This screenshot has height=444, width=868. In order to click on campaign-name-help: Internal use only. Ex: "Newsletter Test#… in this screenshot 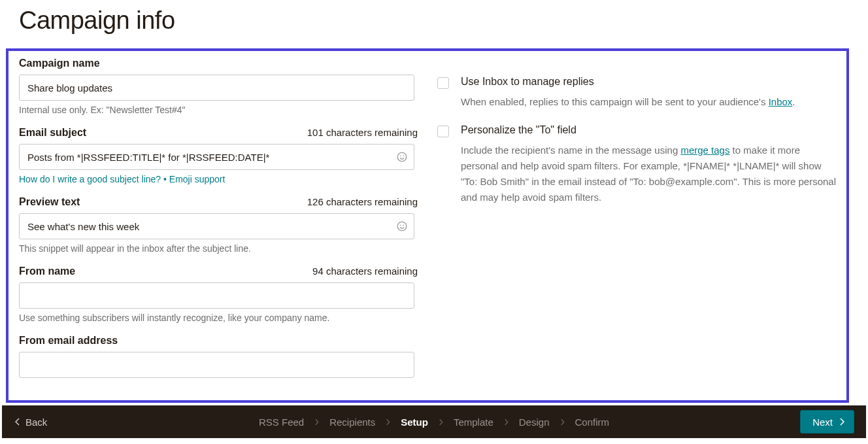, I will do `click(218, 110)`.